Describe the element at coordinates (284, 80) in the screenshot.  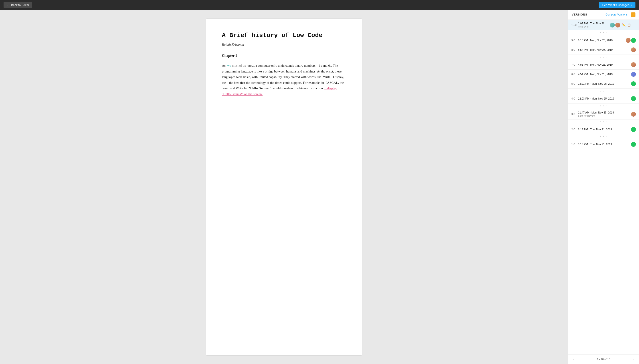
I see `document-body: As we most of us know, a computer only u…` at that location.